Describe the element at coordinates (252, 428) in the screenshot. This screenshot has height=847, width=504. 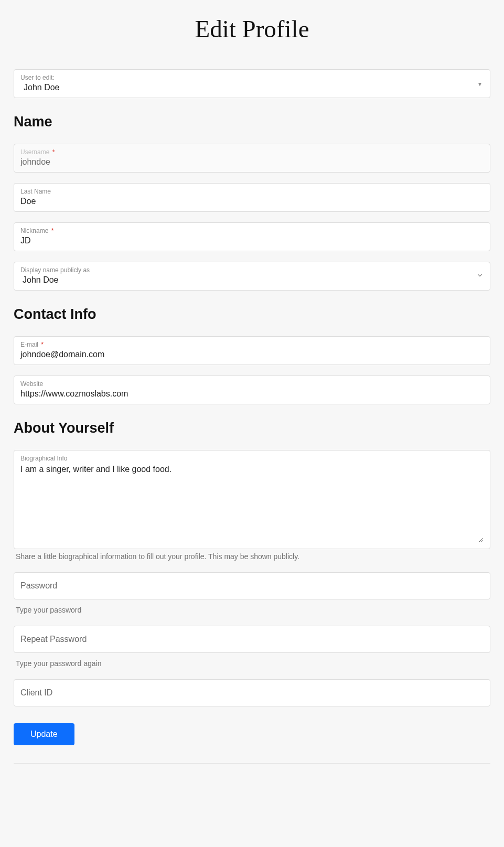
I see `section-about-heading: About Yourself` at that location.